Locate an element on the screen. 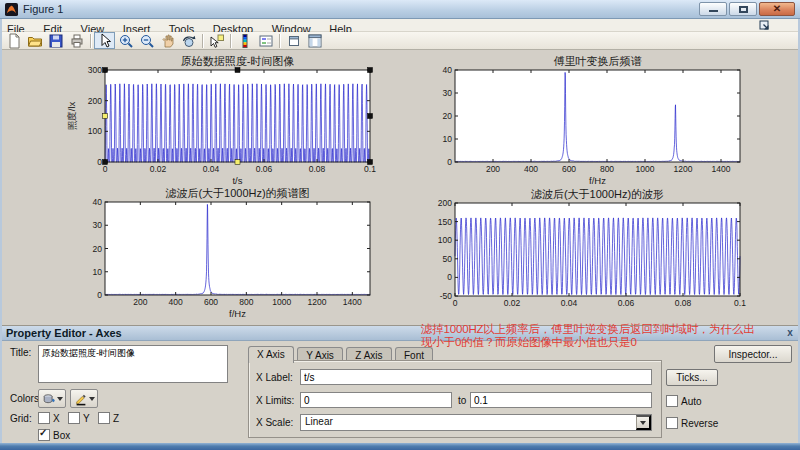 The image size is (800, 450). edit-plot-button is located at coordinates (104, 40).